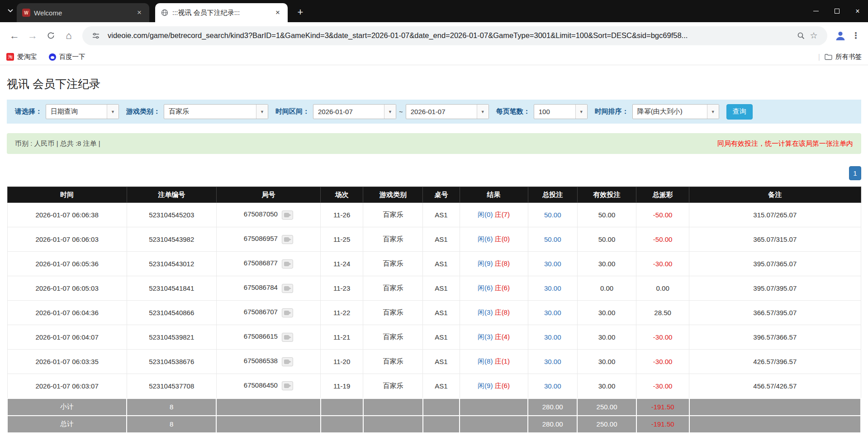 The image size is (868, 446). Describe the element at coordinates (434, 424) in the screenshot. I see `total-row: 总计8280.00250.00-191.50` at that location.